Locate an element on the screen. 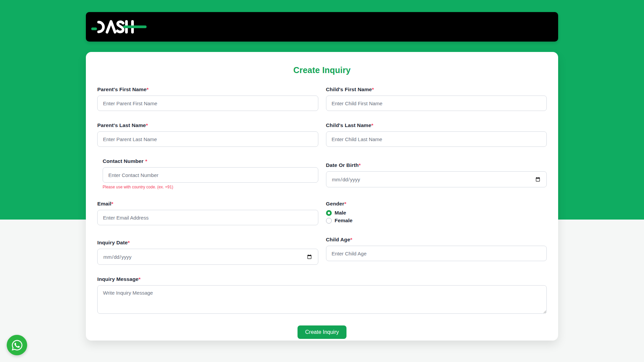 The height and width of the screenshot is (362, 644). email-label: Email* is located at coordinates (208, 204).